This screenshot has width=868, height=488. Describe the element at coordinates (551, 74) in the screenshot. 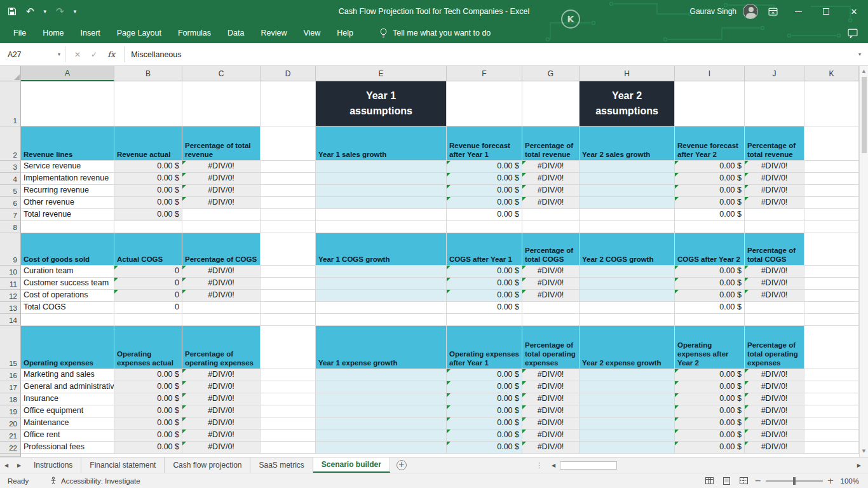

I see `column-header-G: G` at that location.